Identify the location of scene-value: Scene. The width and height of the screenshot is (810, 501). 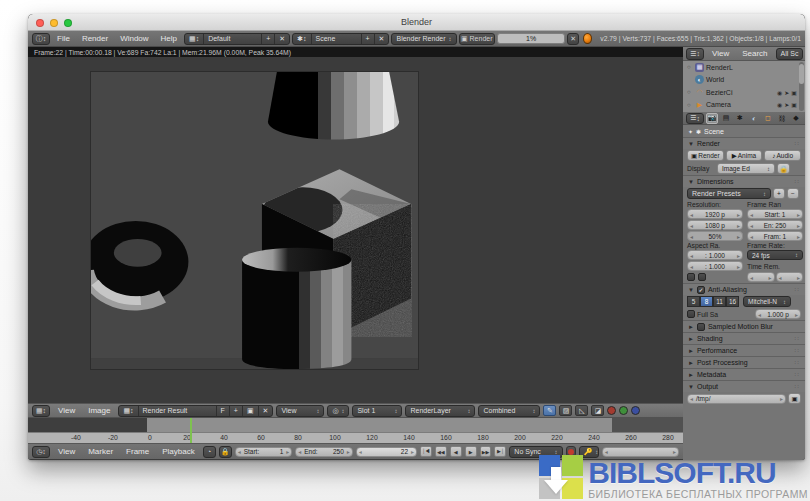
(337, 39).